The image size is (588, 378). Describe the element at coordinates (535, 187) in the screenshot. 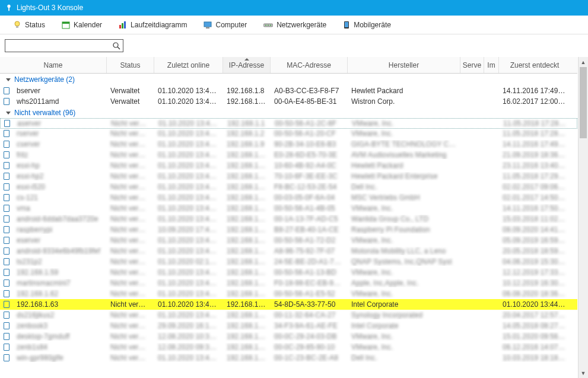

I see `cell-disc: 02.02.2017 09:06:28` at that location.